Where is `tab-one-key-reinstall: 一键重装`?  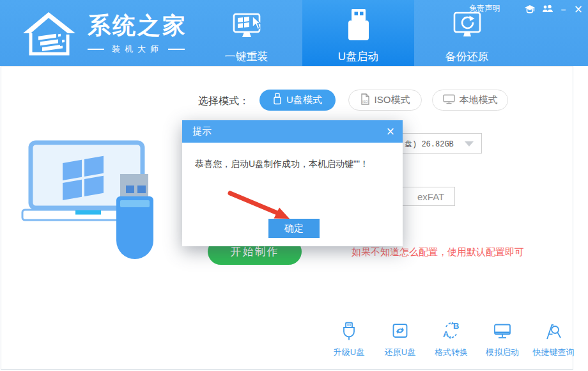 tab-one-key-reinstall: 一键重装 is located at coordinates (247, 37).